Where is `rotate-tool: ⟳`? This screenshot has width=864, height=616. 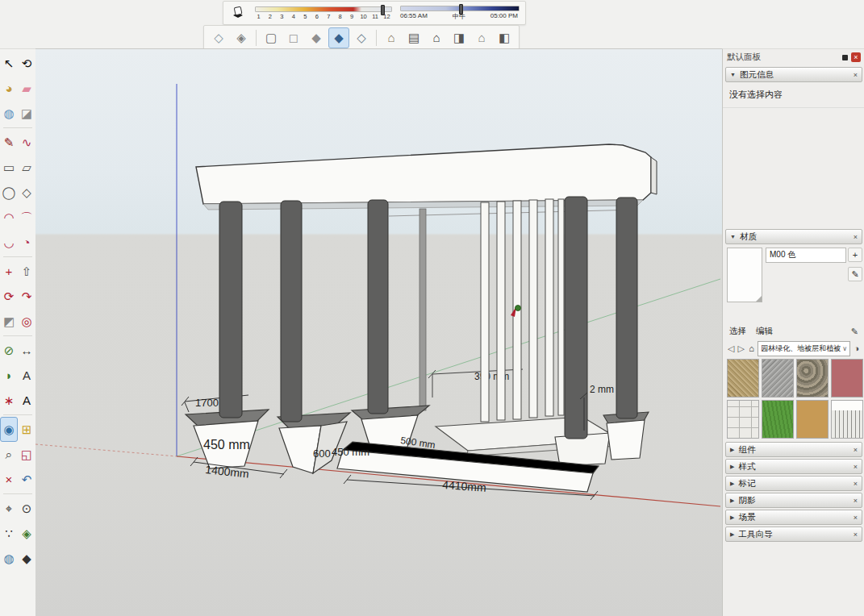 rotate-tool: ⟳ is located at coordinates (9, 297).